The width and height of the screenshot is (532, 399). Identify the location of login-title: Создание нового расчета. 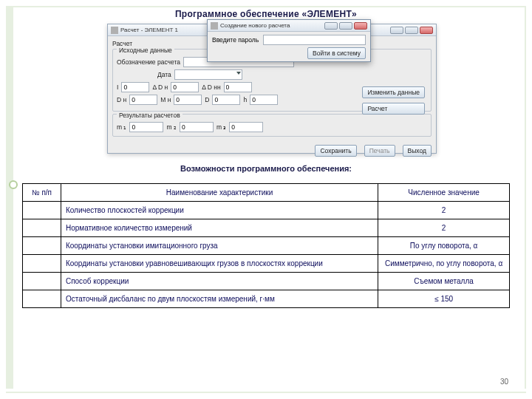
(255, 25).